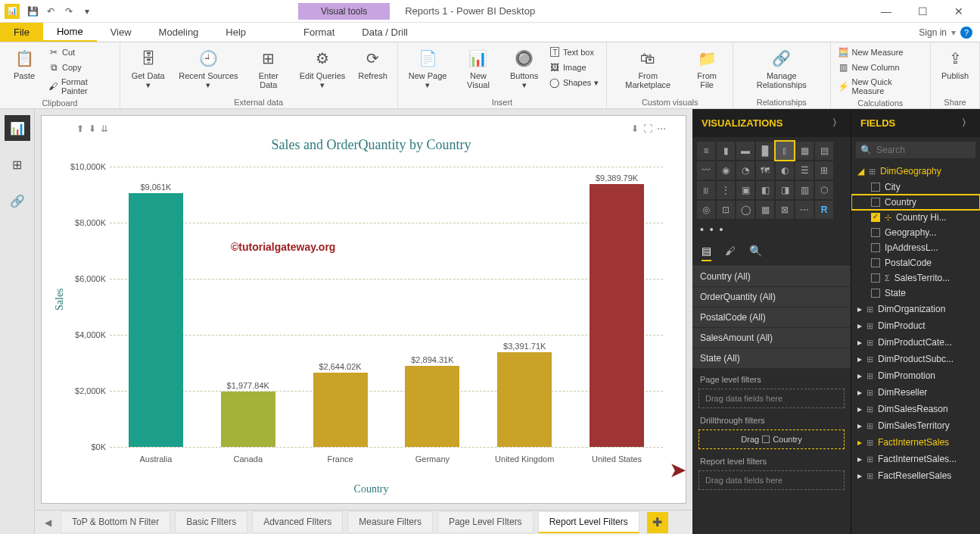 Image resolution: width=980 pixels, height=534 pixels. Describe the element at coordinates (635, 129) in the screenshot. I see `drill-toggle-icon: ⬇` at that location.